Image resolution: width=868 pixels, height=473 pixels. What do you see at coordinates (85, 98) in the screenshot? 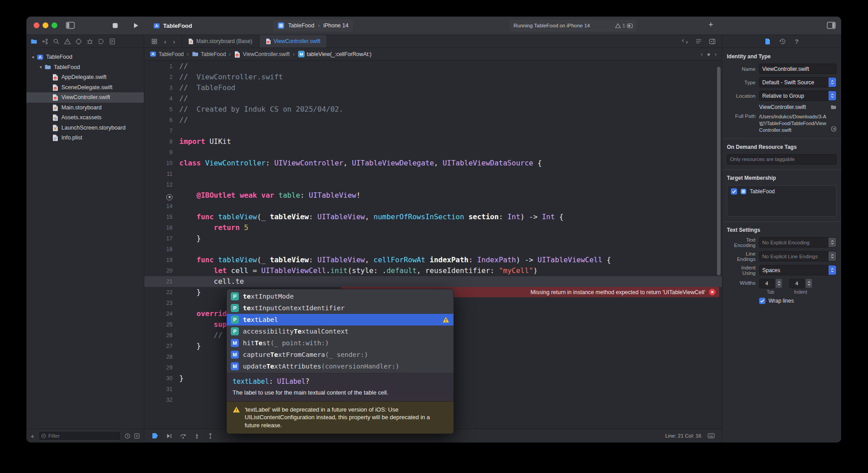
I see `navigator-item-viewcontroller-swift: ViewController.swift` at bounding box center [85, 98].